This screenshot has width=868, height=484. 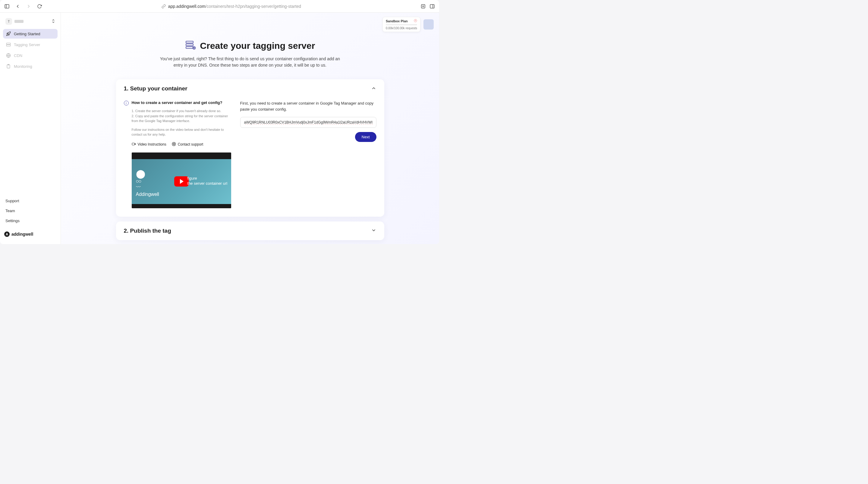 I want to click on play-icon, so click(x=182, y=181).